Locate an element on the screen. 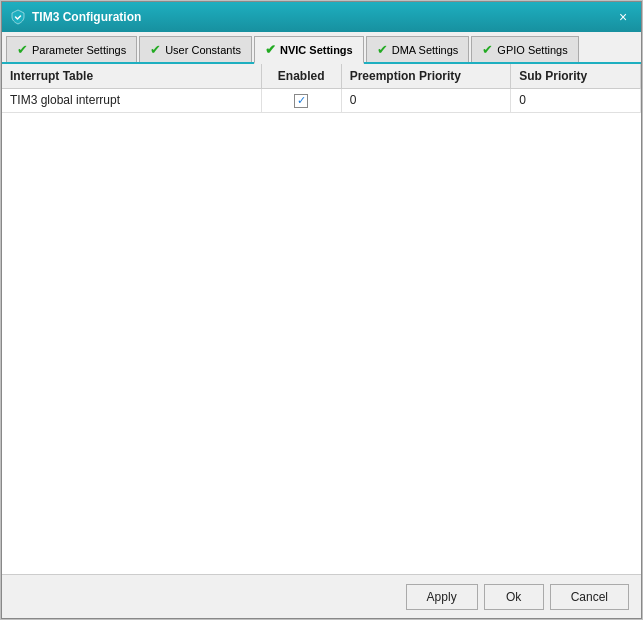 The height and width of the screenshot is (620, 643). title-bar: TIM3 Configuration × is located at coordinates (322, 17).